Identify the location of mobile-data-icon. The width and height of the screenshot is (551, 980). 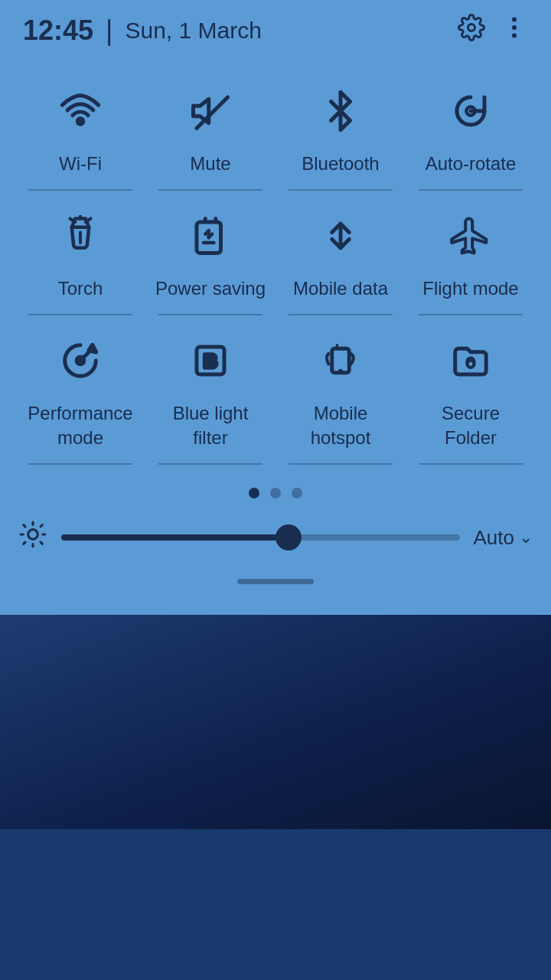
(341, 236).